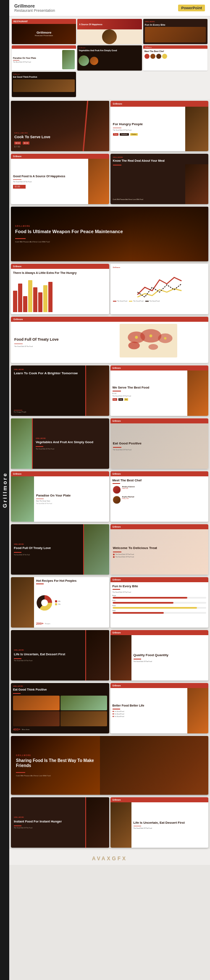 The image size is (210, 980). What do you see at coordinates (5, 490) in the screenshot?
I see `vertical-title-bar: Grillmore` at bounding box center [5, 490].